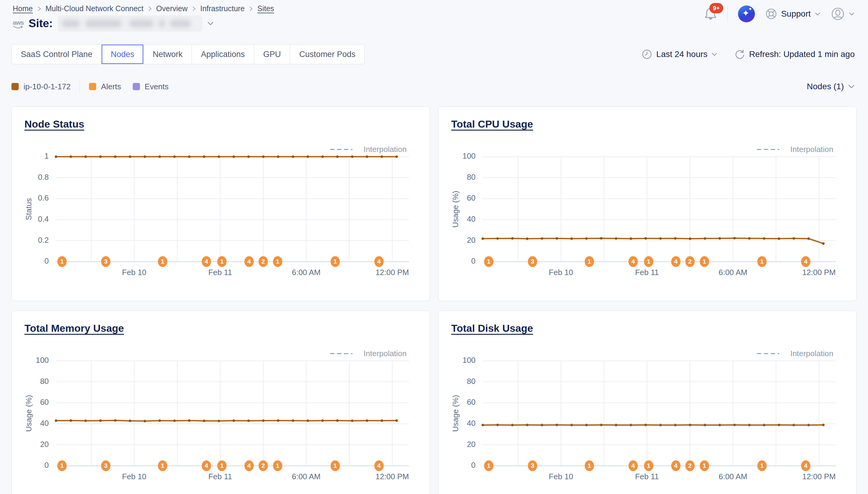 Image resolution: width=868 pixels, height=494 pixels. Describe the element at coordinates (455, 413) in the screenshot. I see `svg-text: Usage (%)` at that location.